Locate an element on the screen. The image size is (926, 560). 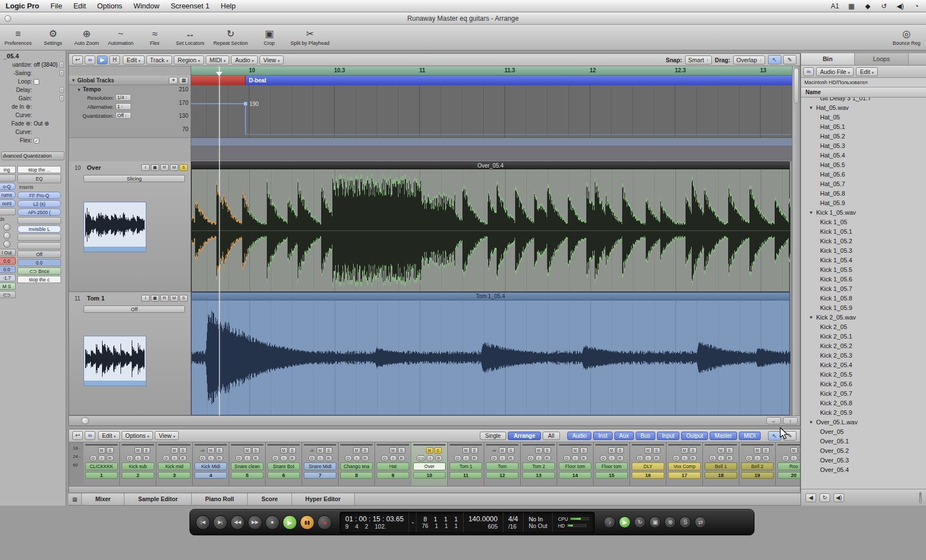
mixer-filter-audio: Audio is located at coordinates (580, 436).